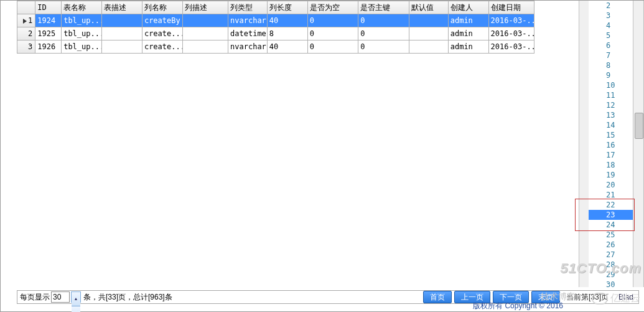 The image size is (644, 312). I want to click on column-header: 是否为空, so click(333, 7).